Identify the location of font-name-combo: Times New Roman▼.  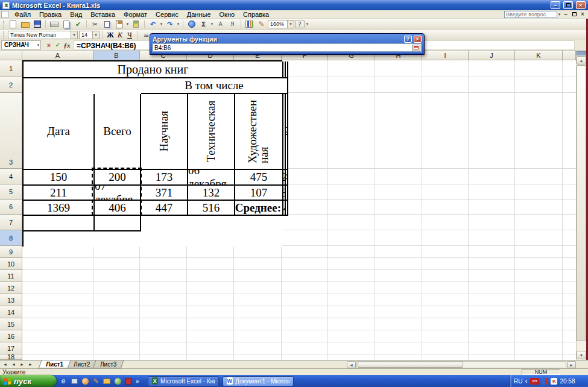
(43, 35).